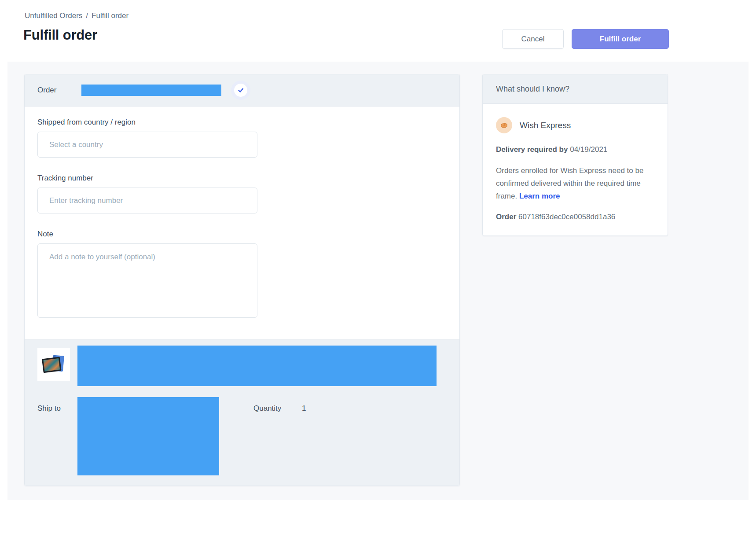 The image size is (756, 552). I want to click on order-verified-badge, so click(241, 90).